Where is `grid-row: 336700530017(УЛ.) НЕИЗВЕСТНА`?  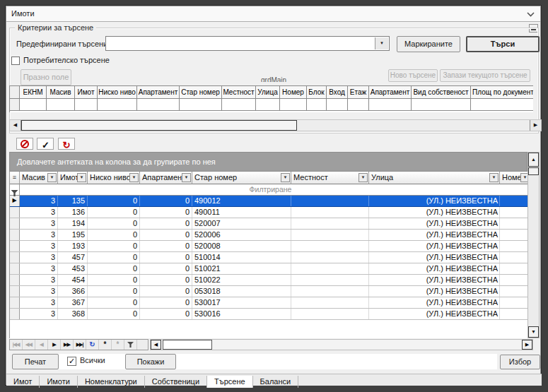 grid-row: 336700530017(УЛ.) НЕИЗВЕСТНА is located at coordinates (269, 303).